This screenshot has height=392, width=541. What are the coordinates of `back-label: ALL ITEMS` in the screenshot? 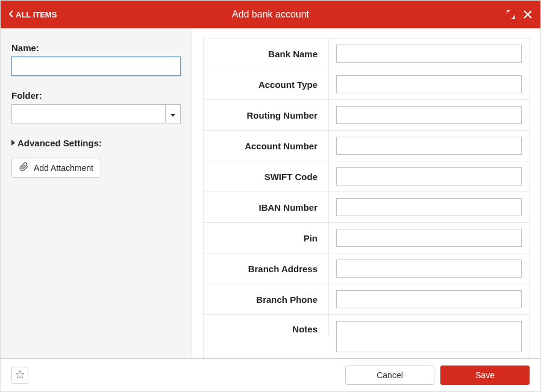 It's located at (36, 14).